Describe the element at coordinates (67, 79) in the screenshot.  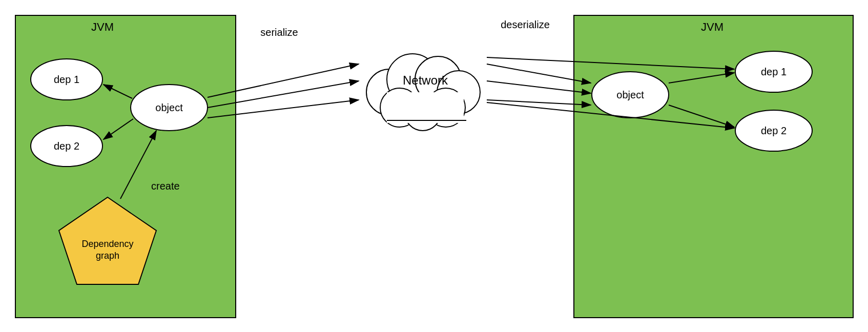
I see `dep1-left-label: dep 1` at that location.